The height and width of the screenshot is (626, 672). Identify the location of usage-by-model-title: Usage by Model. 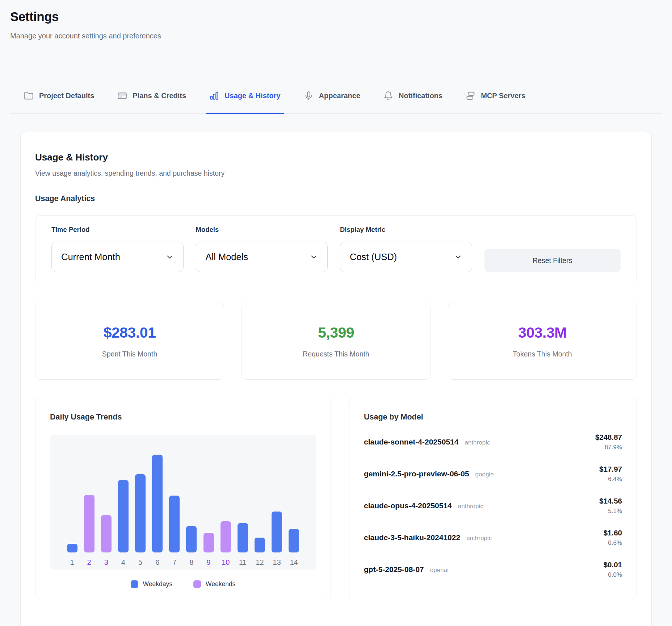
(493, 417).